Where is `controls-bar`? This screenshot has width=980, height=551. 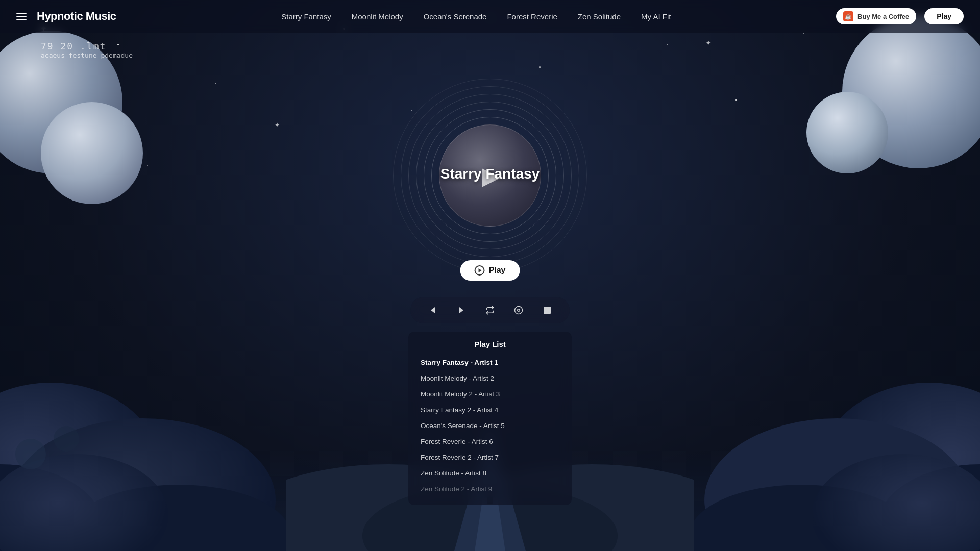 controls-bar is located at coordinates (490, 310).